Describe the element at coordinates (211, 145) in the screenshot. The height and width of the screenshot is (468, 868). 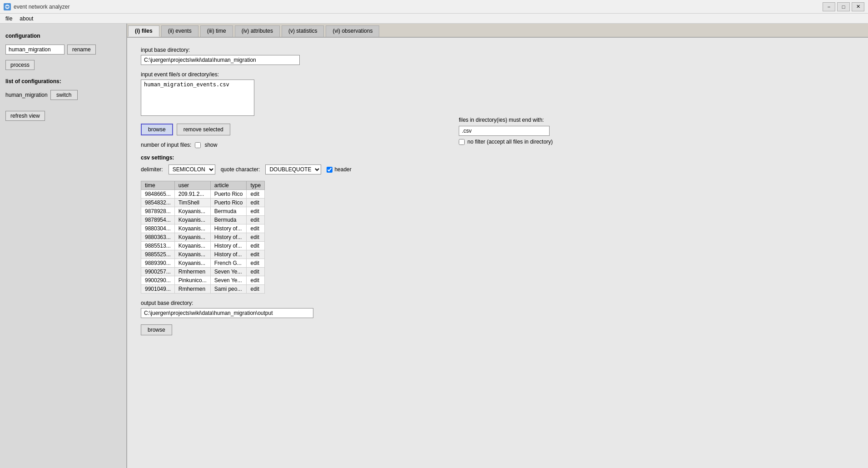
I see `show-label: show` at that location.